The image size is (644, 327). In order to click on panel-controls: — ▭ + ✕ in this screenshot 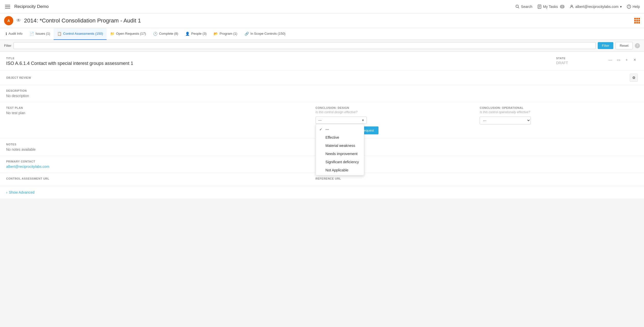, I will do `click(623, 60)`.